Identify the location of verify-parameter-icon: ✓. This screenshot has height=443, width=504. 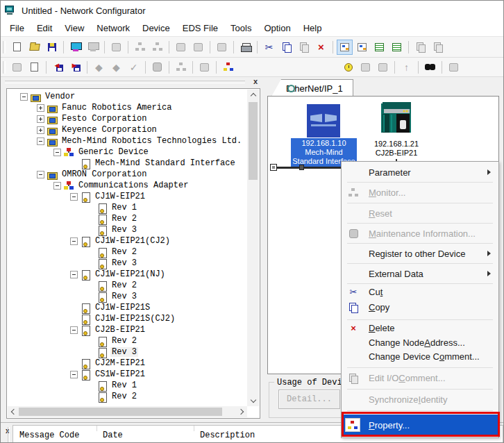
(133, 67).